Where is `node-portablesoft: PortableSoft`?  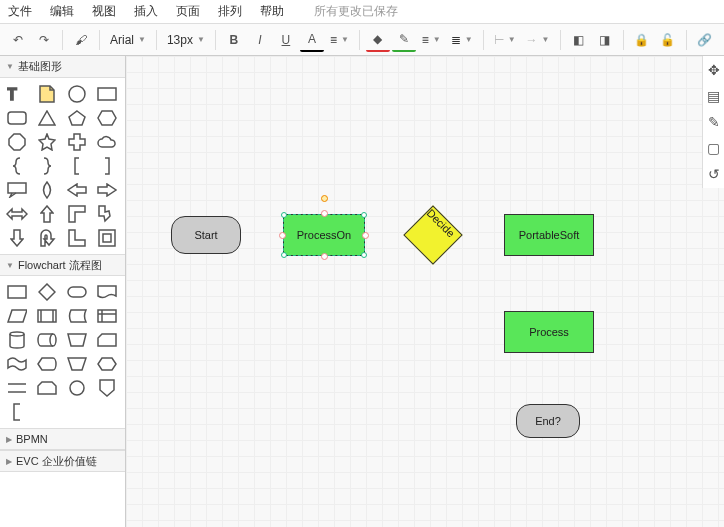
node-portablesoft: PortableSoft is located at coordinates (549, 235).